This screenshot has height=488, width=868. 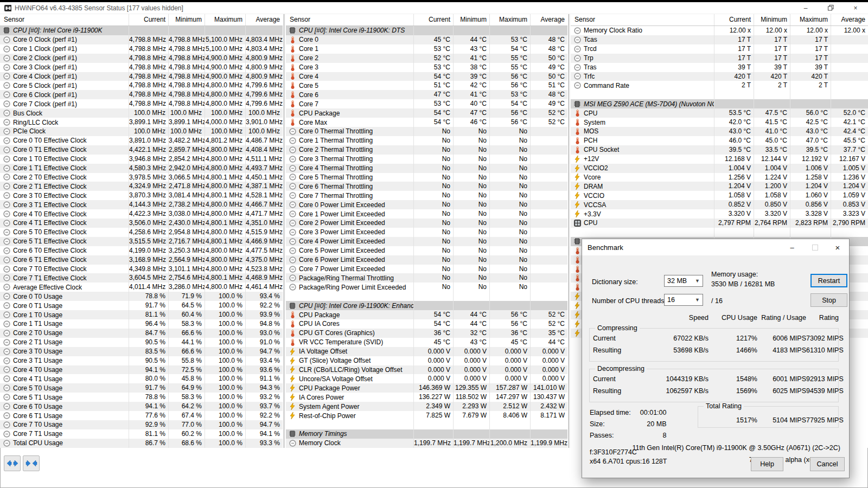 I want to click on sensor-row: PCH46.0 °C45.0 °C47.0 °C45.5 °C, so click(x=719, y=141).